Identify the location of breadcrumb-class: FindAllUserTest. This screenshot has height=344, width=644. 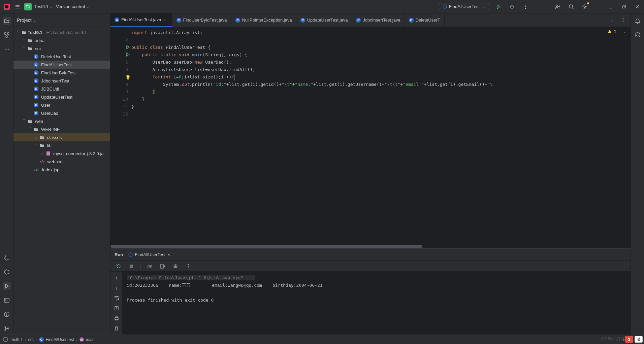
(60, 340).